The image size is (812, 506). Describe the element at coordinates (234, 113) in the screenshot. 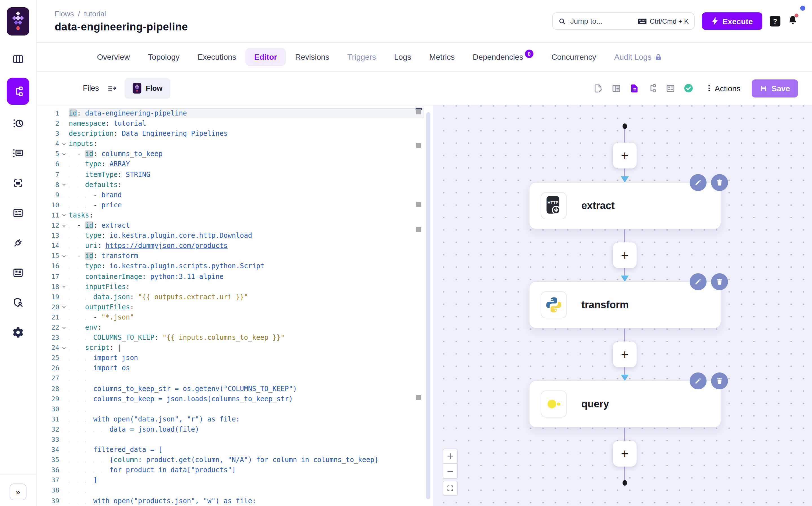

I see `code-line: 1id: data-engineering-pipeline` at that location.